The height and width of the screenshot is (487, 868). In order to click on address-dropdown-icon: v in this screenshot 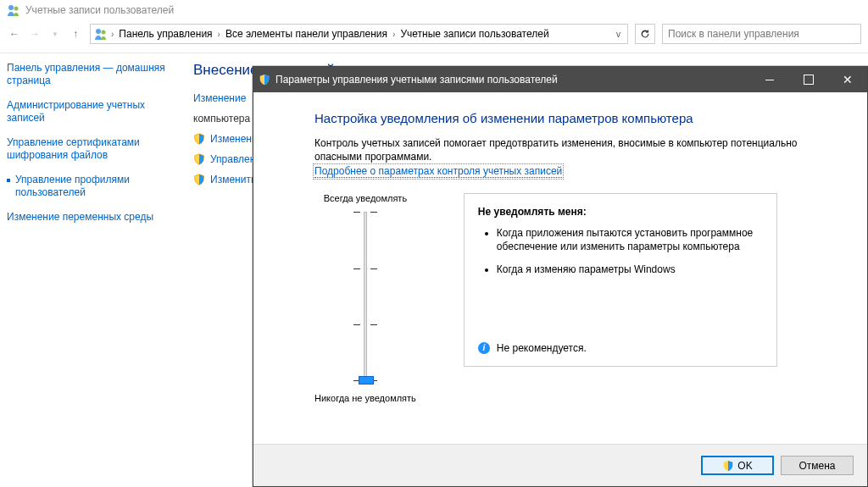, I will do `click(619, 34)`.